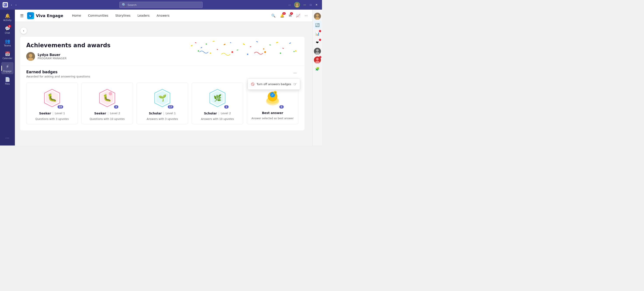 The width and height of the screenshot is (644, 291). I want to click on analytics-button: 📈, so click(298, 16).